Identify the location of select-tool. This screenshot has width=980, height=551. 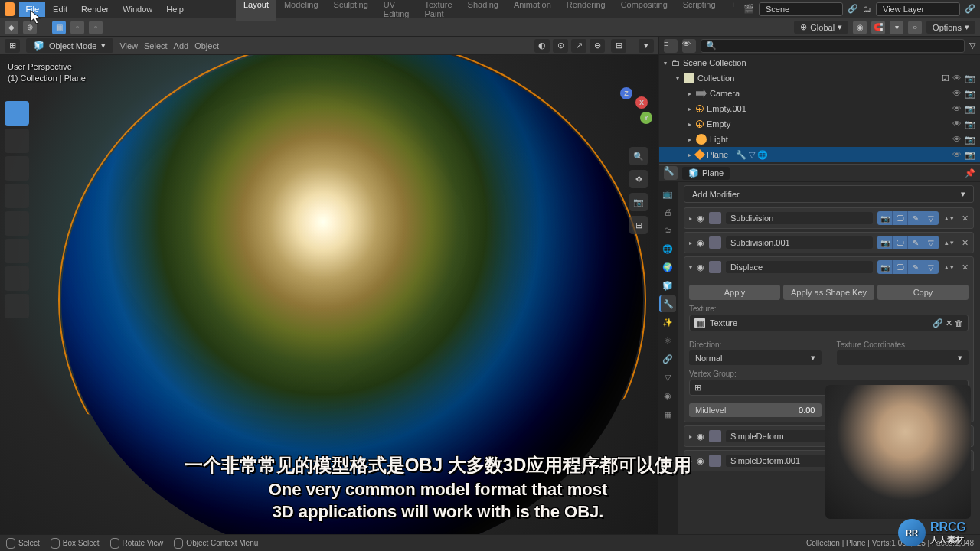
(17, 113).